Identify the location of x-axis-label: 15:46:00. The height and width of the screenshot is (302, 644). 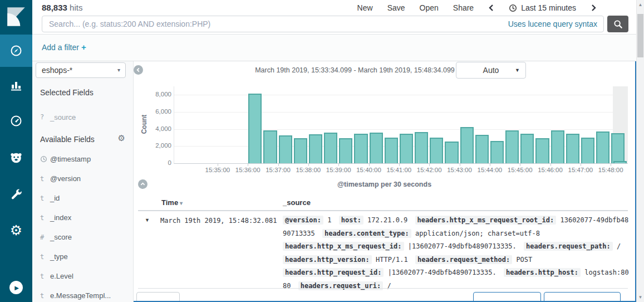
(550, 170).